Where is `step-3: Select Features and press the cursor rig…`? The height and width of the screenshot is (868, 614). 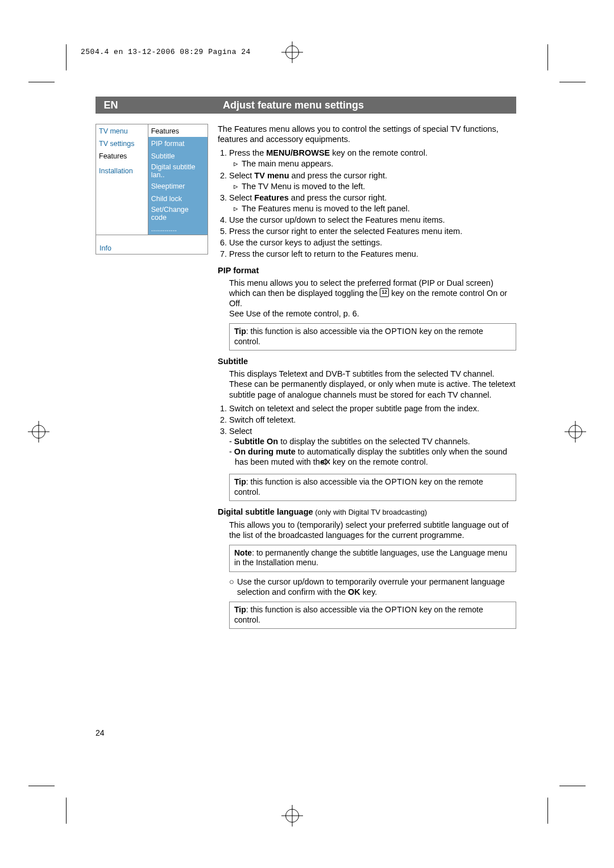 step-3: Select Features and press the cursor rig… is located at coordinates (373, 203).